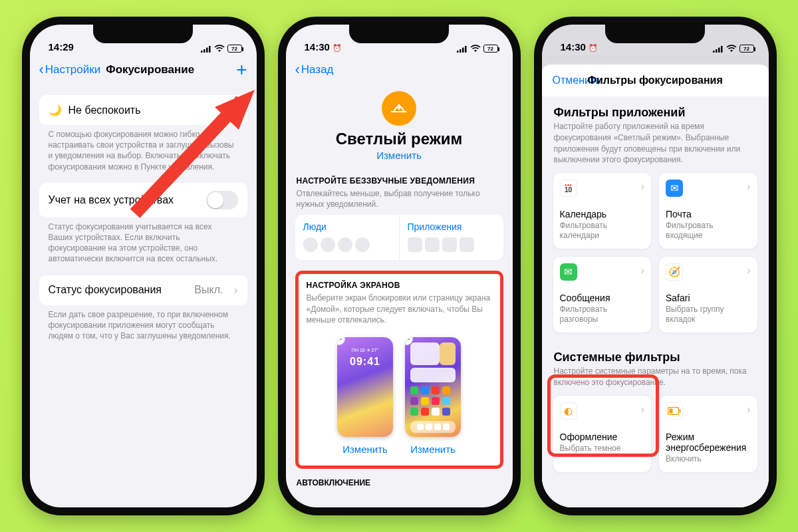 The image size is (798, 532). Describe the element at coordinates (222, 200) in the screenshot. I see `share-toggle` at that location.